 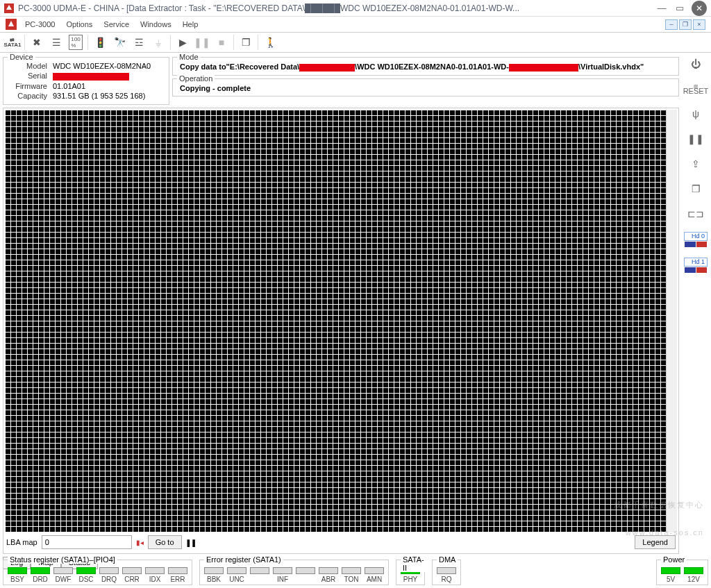 What do you see at coordinates (699, 8) in the screenshot?
I see `close-button: ✕` at bounding box center [699, 8].